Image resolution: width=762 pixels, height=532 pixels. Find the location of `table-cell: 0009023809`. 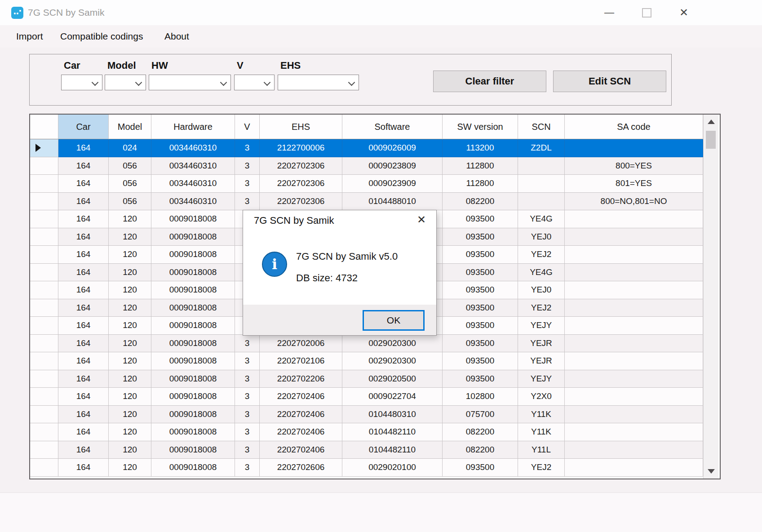

table-cell: 0009023809 is located at coordinates (393, 166).